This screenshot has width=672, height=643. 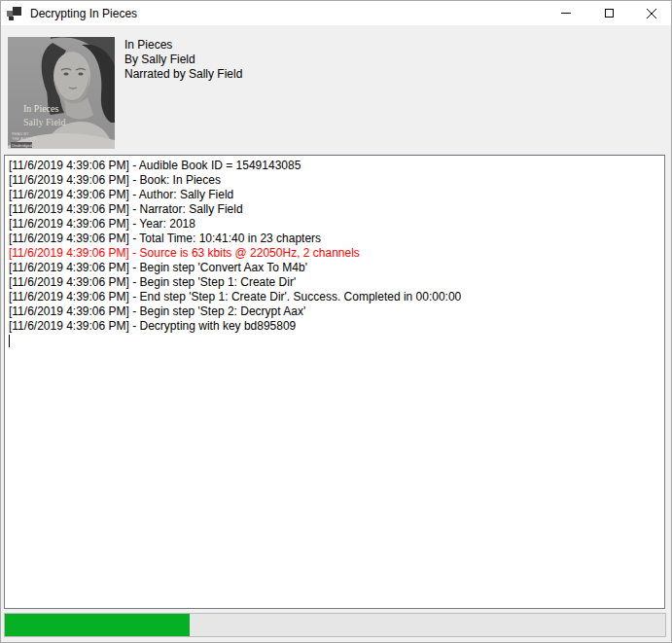 I want to click on log-line: [11/6/2019 4:39:06 PM] - Year: 2018, so click(x=335, y=224).